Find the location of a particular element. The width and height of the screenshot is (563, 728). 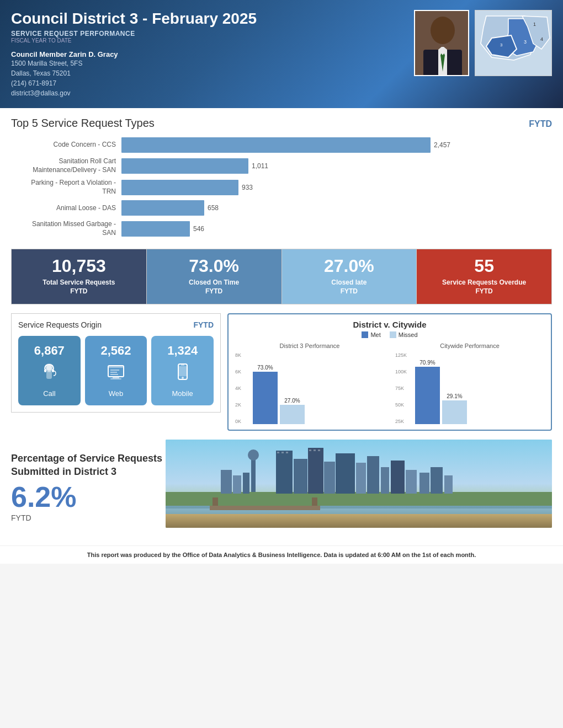

pct-title: Percentage of Service Requests Submitted… is located at coordinates (88, 465).